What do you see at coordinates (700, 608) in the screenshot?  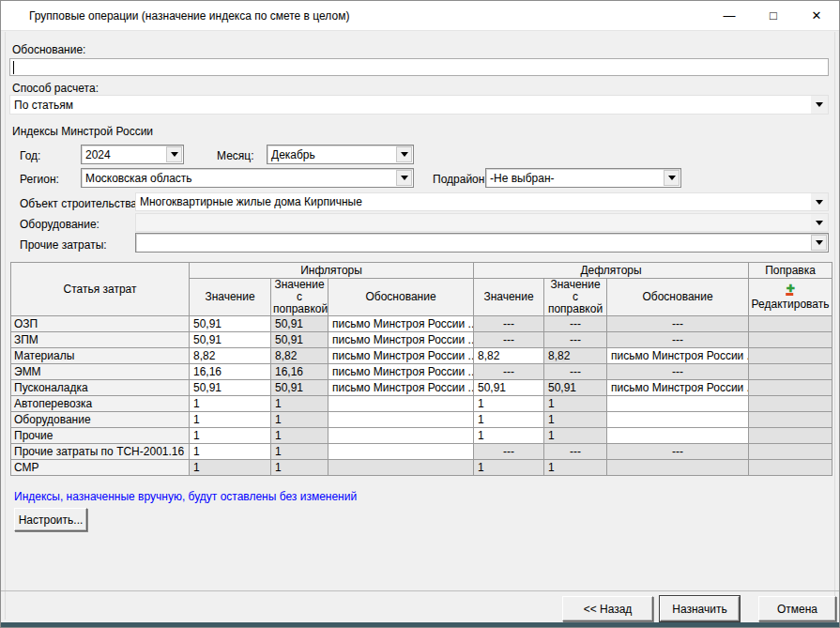 I see `assign-button: Назначить` at bounding box center [700, 608].